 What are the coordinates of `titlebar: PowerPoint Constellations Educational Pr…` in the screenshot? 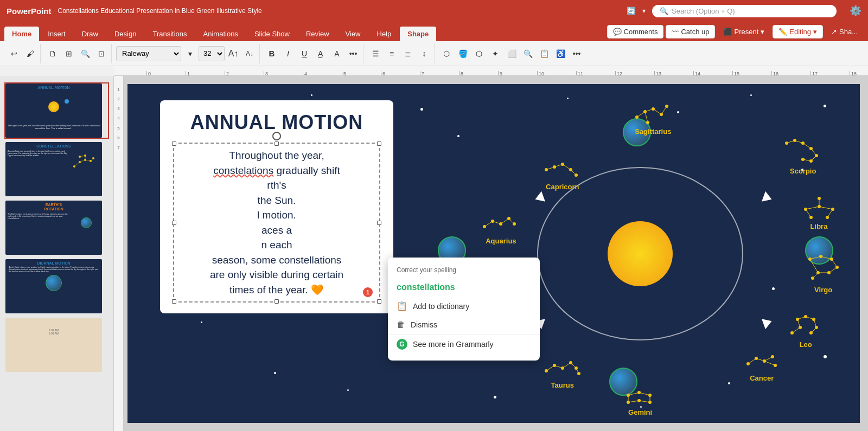 It's located at (434, 11).